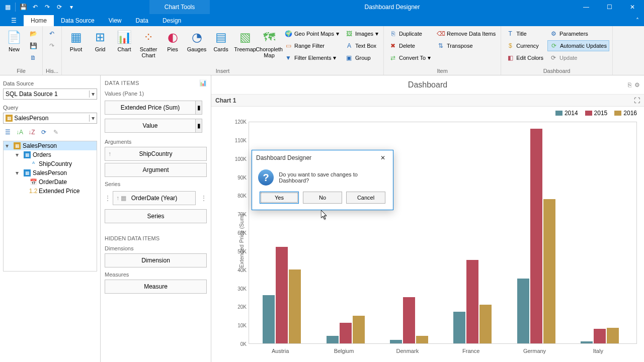  Describe the element at coordinates (50, 173) in the screenshot. I see `tree-node-salesperson-table: ▾▦SalesPerson` at that location.